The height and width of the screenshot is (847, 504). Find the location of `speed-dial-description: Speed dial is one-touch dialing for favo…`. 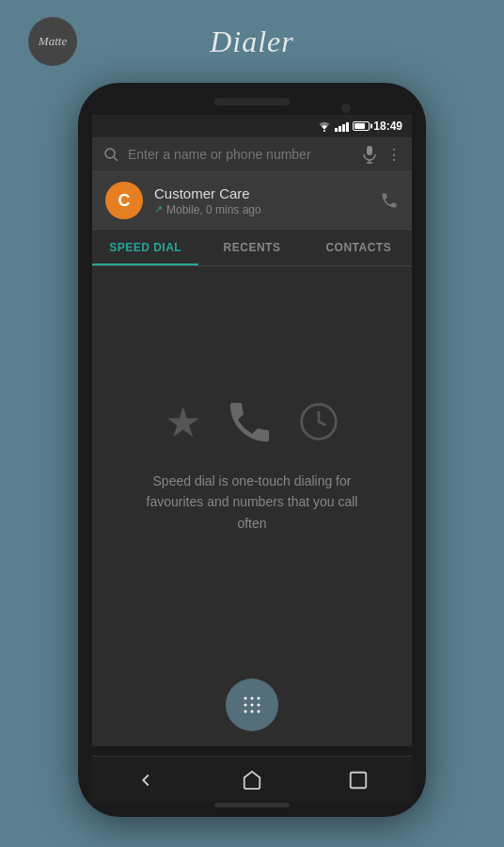

speed-dial-description: Speed dial is one-touch dialing for favo… is located at coordinates (252, 503).